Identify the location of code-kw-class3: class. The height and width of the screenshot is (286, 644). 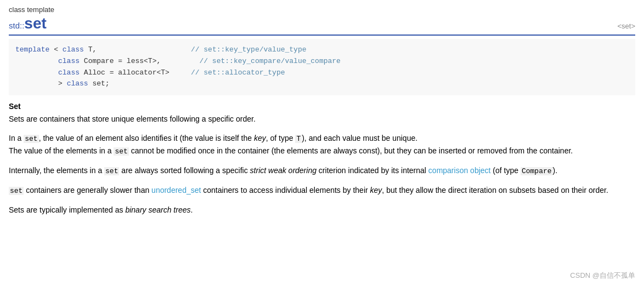
(69, 72).